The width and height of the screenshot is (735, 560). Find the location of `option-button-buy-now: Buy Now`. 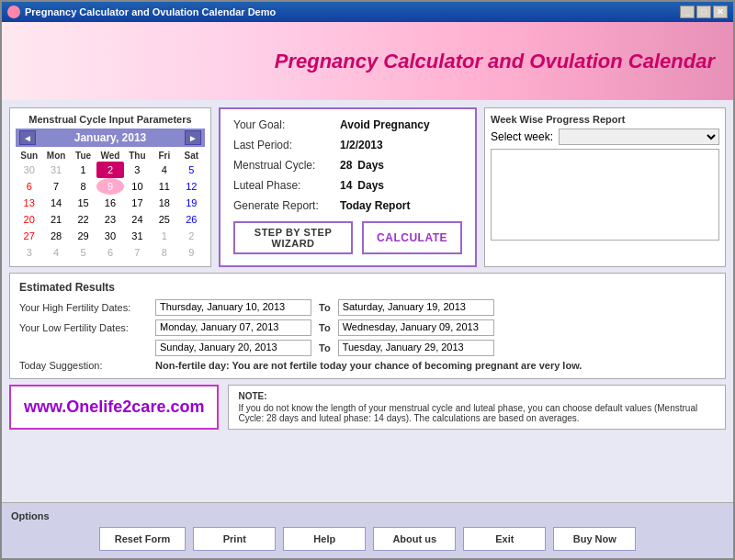

option-button-buy-now: Buy Now is located at coordinates (594, 539).